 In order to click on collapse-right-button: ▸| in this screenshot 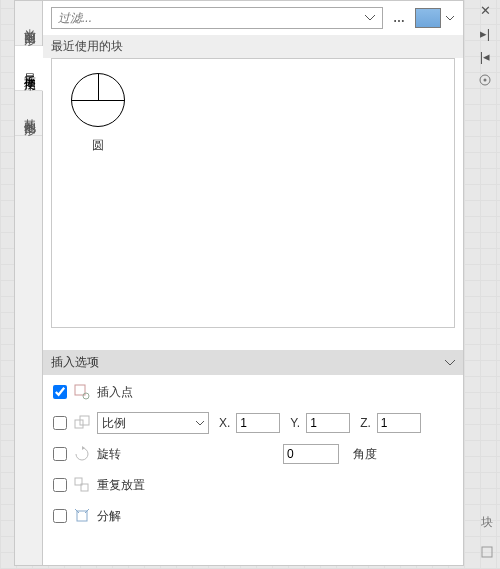, I will do `click(485, 34)`.